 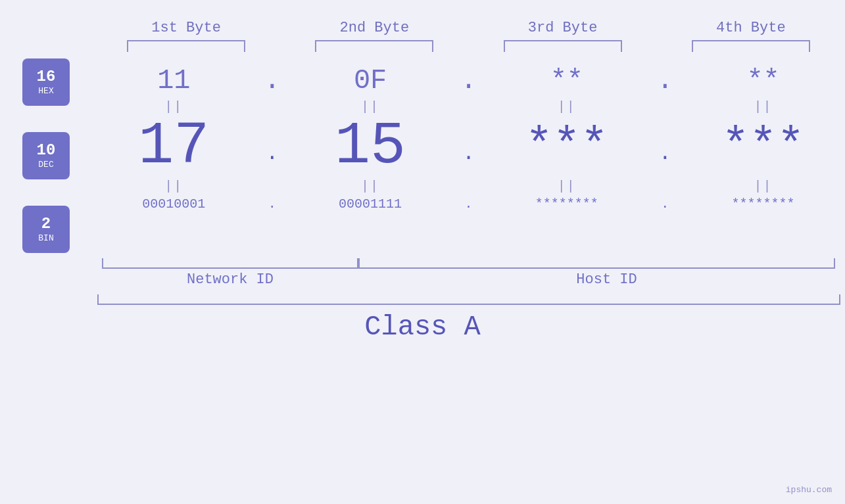 What do you see at coordinates (567, 147) in the screenshot?
I see `dec-val-3: ***` at bounding box center [567, 147].